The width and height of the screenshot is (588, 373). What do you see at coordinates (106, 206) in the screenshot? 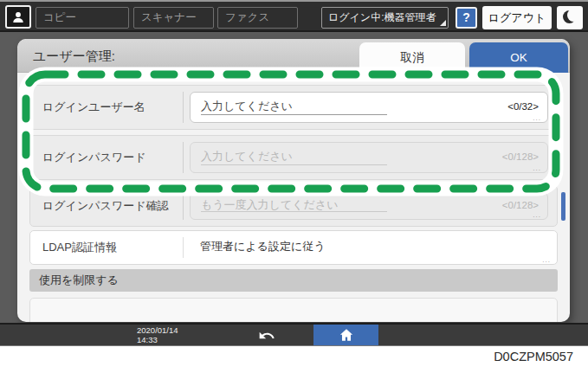
I see `login-password-confirm-label: ログインパスワード確認` at bounding box center [106, 206].